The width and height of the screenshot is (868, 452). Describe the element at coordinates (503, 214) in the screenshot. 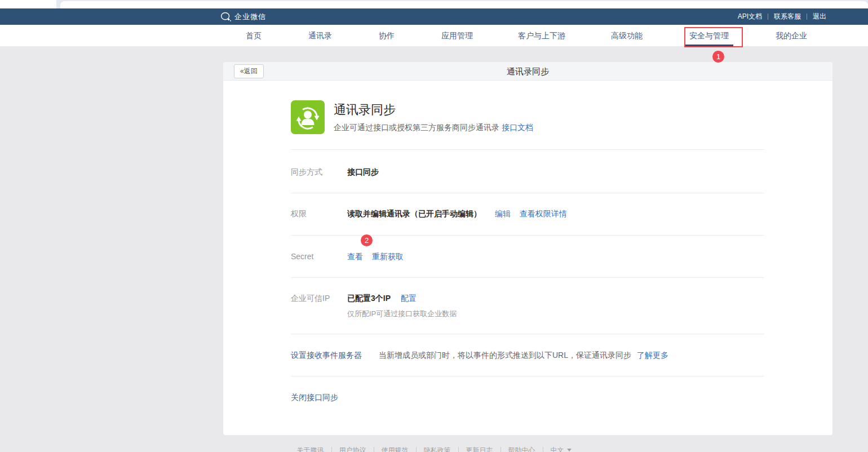

I see `permission-edit-link: 编辑` at that location.